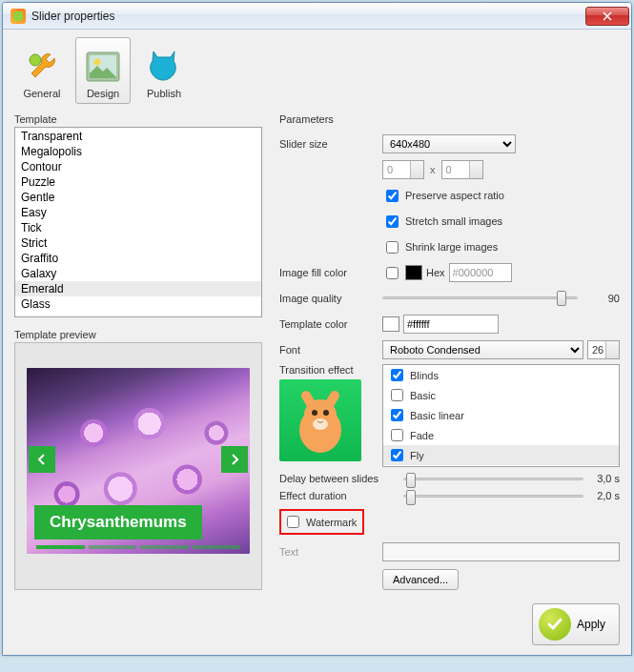 This screenshot has width=634, height=672. Describe the element at coordinates (235, 459) in the screenshot. I see `chevron-right-icon` at that location.